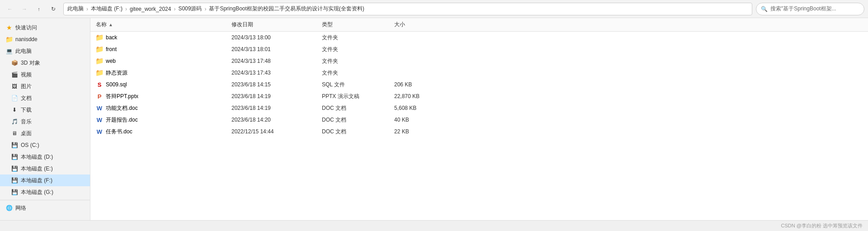  Describe the element at coordinates (164, 85) in the screenshot. I see `file-name-cell: S S009.sql` at that location.